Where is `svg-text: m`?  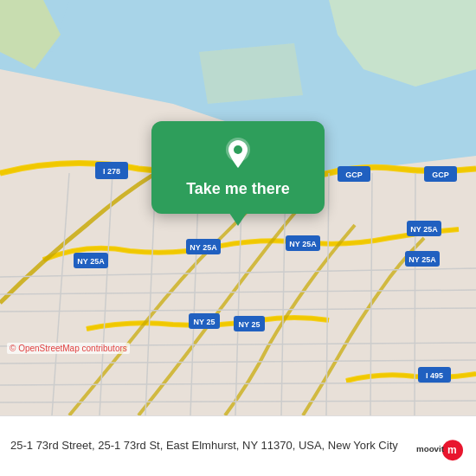
svg-text: m is located at coordinates (452, 449).